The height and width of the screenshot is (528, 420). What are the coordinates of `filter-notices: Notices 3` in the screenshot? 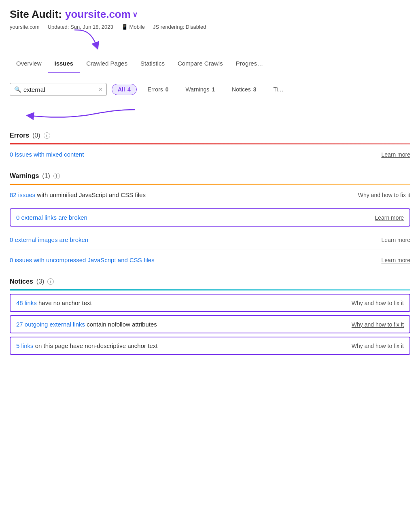 It's located at (244, 89).